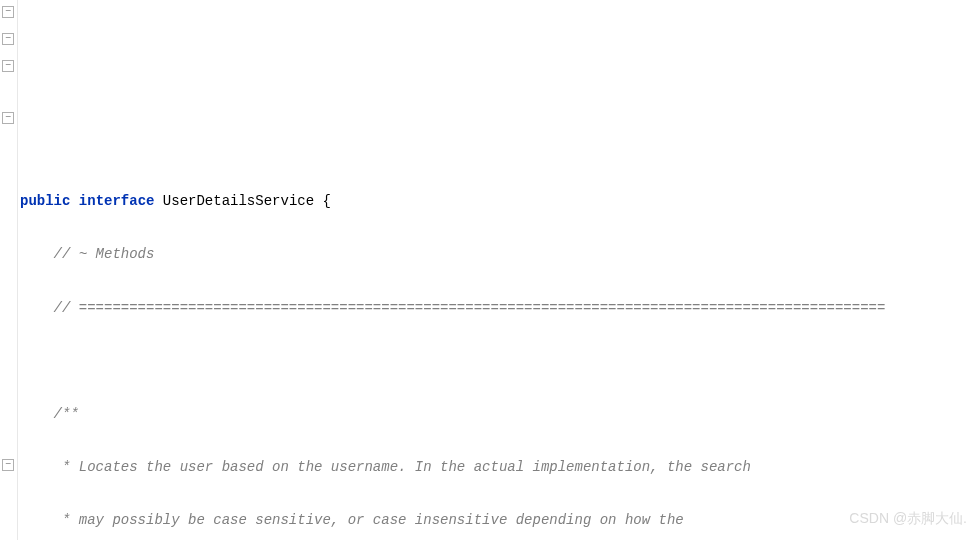  What do you see at coordinates (87, 254) in the screenshot?
I see `comment-methods: // ~ Methods` at bounding box center [87, 254].